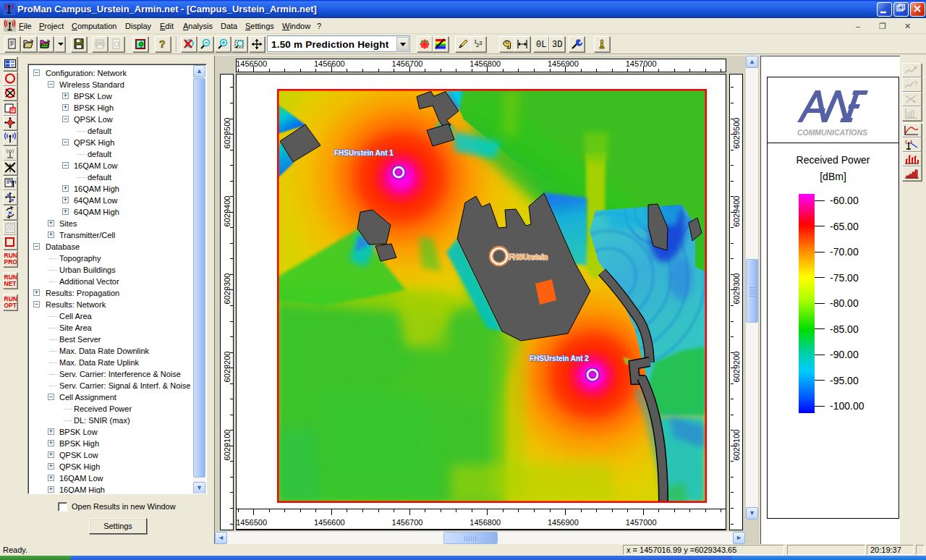  What do you see at coordinates (557, 45) in the screenshot?
I see `svg-text: 3D` at bounding box center [557, 45].